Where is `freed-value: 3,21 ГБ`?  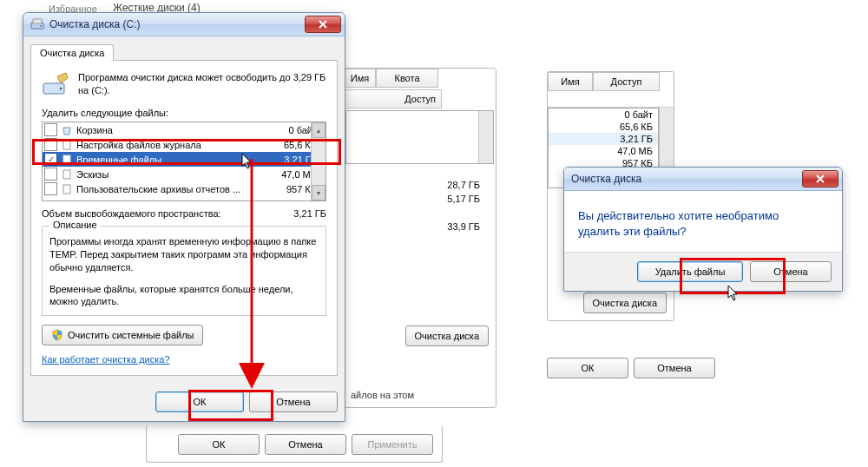
freed-value: 3,21 ГБ is located at coordinates (296, 214).